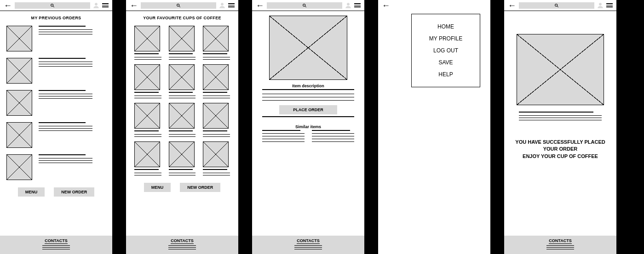 Image resolution: width=644 pixels, height=254 pixels. Describe the element at coordinates (308, 86) in the screenshot. I see `item-description-label: Item description` at that location.